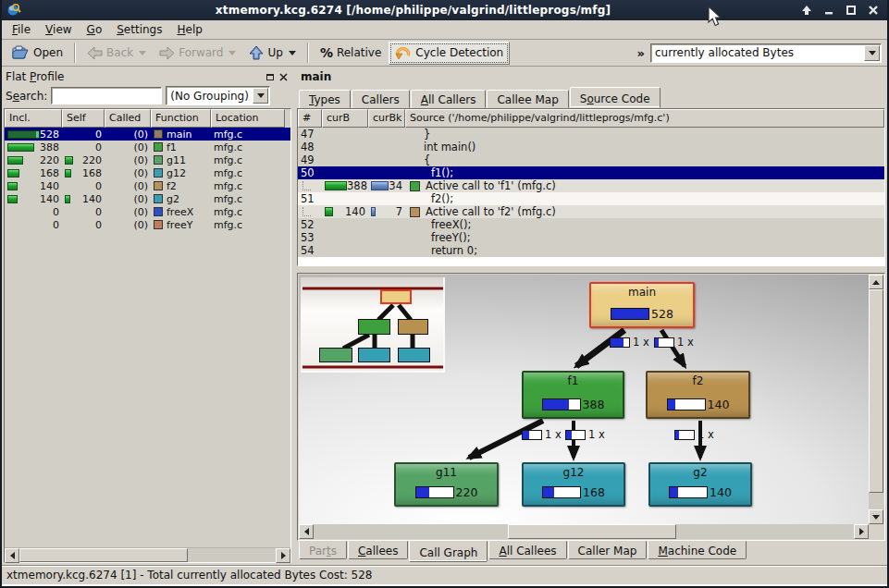 Image resolution: width=889 pixels, height=588 pixels. Describe the element at coordinates (446, 484) in the screenshot. I see `graph-node-g11: g11220` at that location.